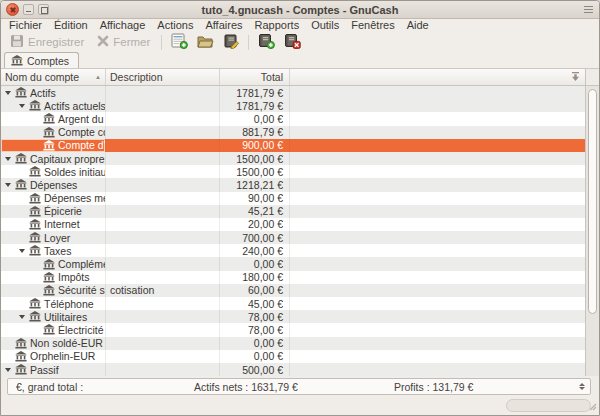 Image resolution: width=600 pixels, height=416 pixels. I want to click on column-options-button, so click(576, 78).